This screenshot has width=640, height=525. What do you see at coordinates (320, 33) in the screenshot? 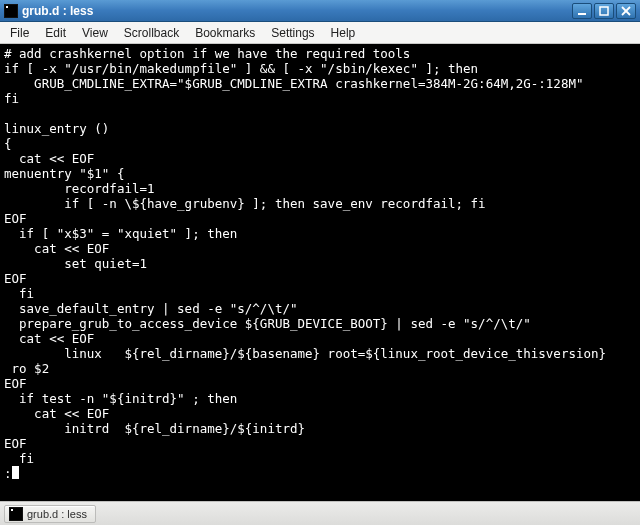
I see `menu-bar: FileEditViewScrollbackBookmarksSettingsH…` at bounding box center [320, 33].